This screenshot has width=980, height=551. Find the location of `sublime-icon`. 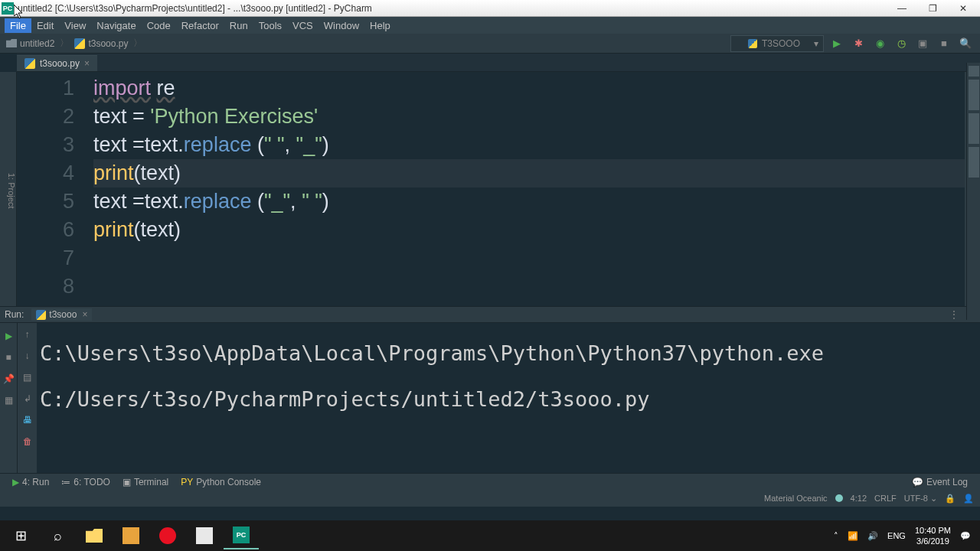

sublime-icon is located at coordinates (131, 536).